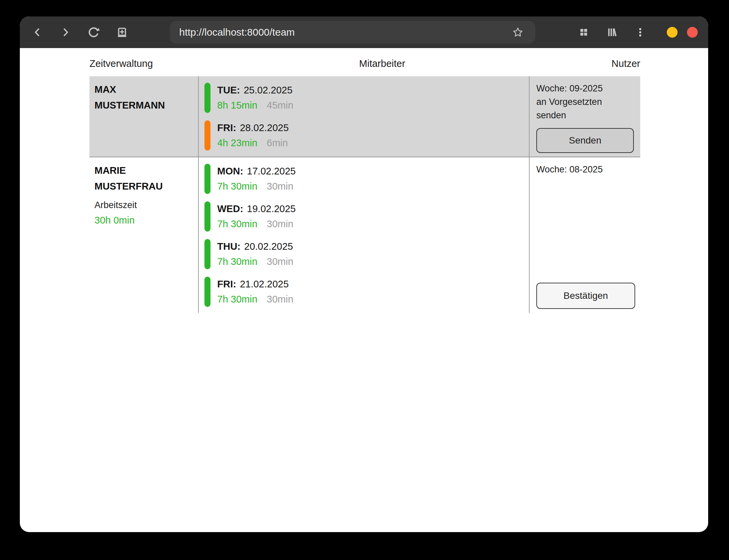 This screenshot has width=729, height=560. What do you see at coordinates (367, 135) in the screenshot?
I see `day-entry: FRI:28.02.2025 4h 23min6min` at bounding box center [367, 135].